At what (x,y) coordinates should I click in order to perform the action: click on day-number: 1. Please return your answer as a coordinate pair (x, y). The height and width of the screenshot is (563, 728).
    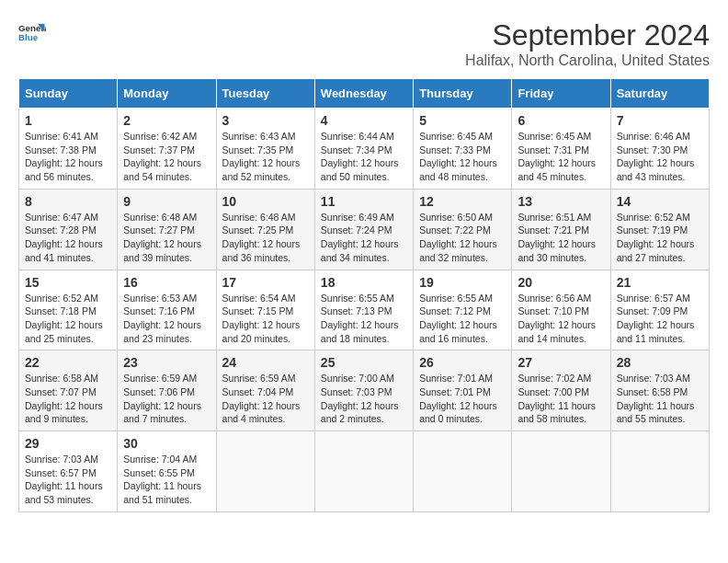
    Looking at the image, I should click on (68, 121).